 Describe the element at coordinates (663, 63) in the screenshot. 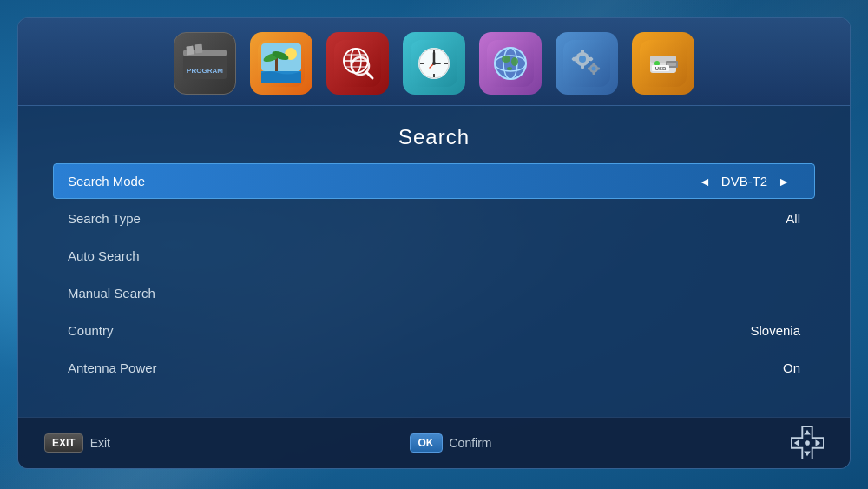

I see `app-icon-usb: USB` at that location.